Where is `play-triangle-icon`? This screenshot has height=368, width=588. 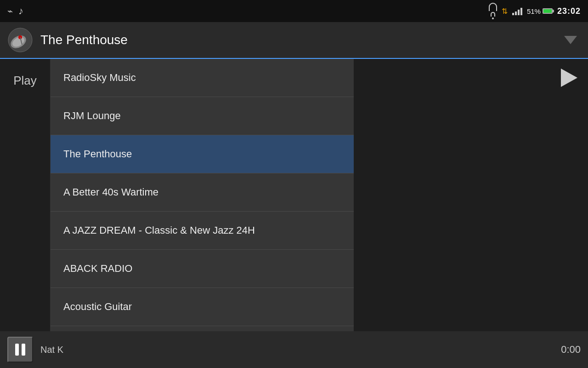 play-triangle-icon is located at coordinates (569, 78).